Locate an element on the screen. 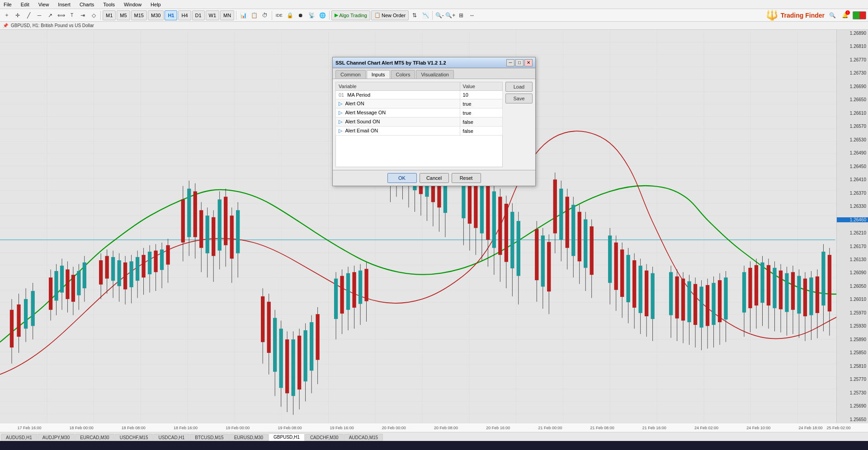  zoom-out-button: 🔍- is located at coordinates (439, 15).